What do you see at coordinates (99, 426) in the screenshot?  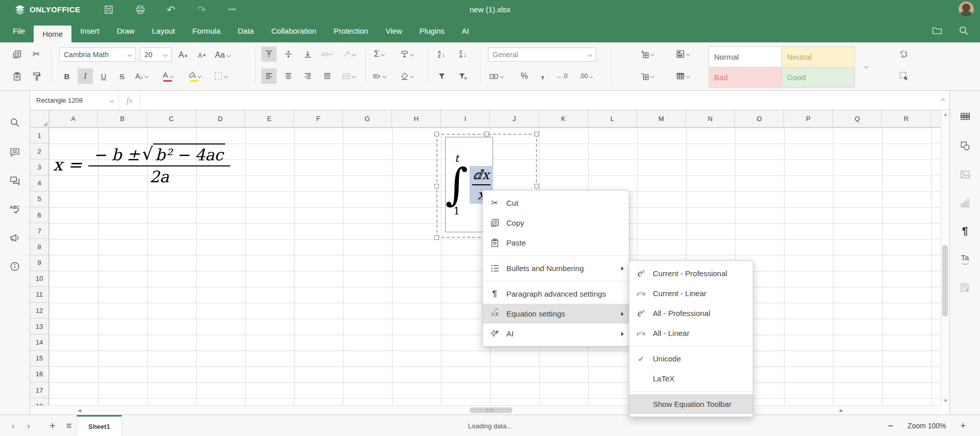 I see `sheet-tab-active: Sheet1` at bounding box center [99, 426].